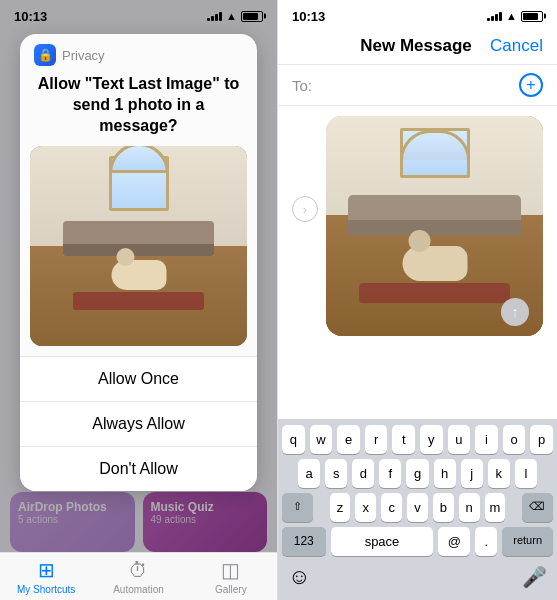 The height and width of the screenshot is (600, 557). Describe the element at coordinates (434, 226) in the screenshot. I see `photo-bubble: ↑` at that location.